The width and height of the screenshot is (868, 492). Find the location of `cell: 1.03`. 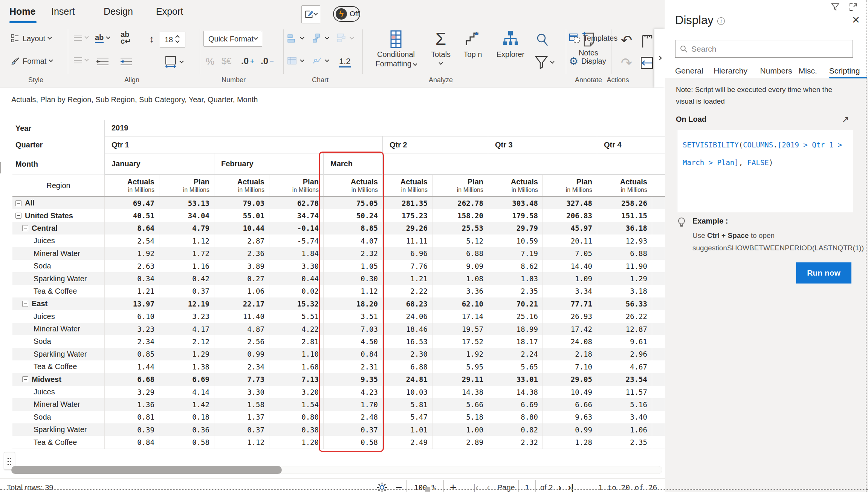

cell: 1.03 is located at coordinates (515, 278).